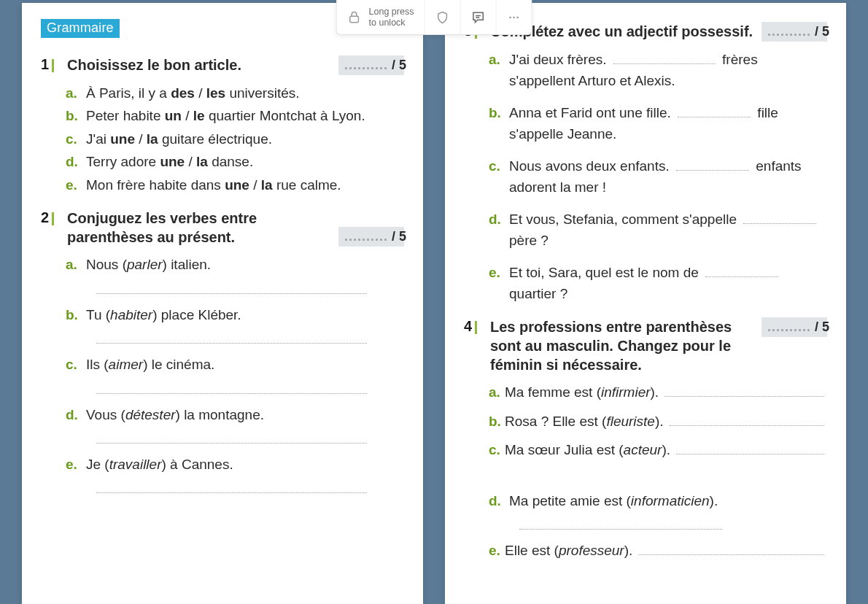 Image resolution: width=868 pixels, height=604 pixels. What do you see at coordinates (51, 228) in the screenshot?
I see `exercise-number: 2` at bounding box center [51, 228].